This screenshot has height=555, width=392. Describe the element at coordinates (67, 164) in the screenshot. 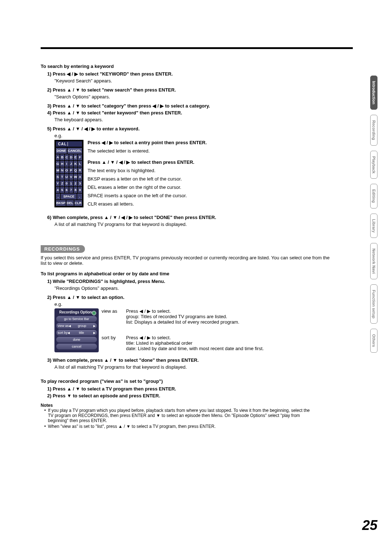

I see `kb-key-i: I` at that location.